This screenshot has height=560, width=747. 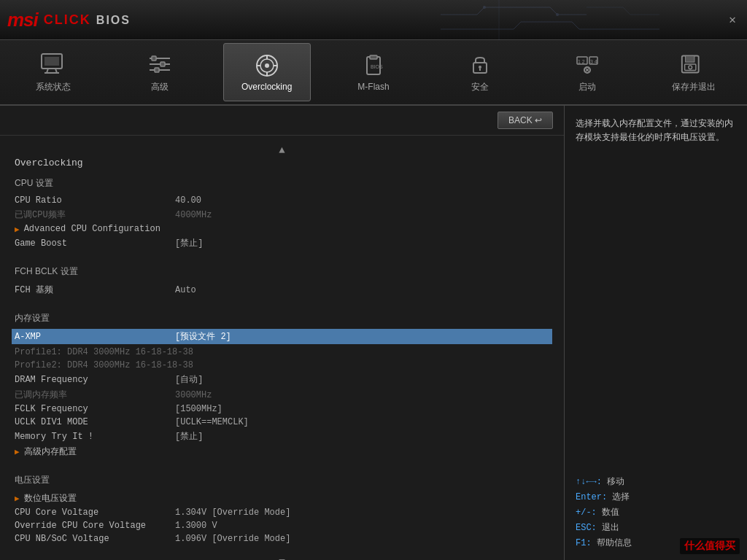 I want to click on security-icon, so click(x=480, y=64).